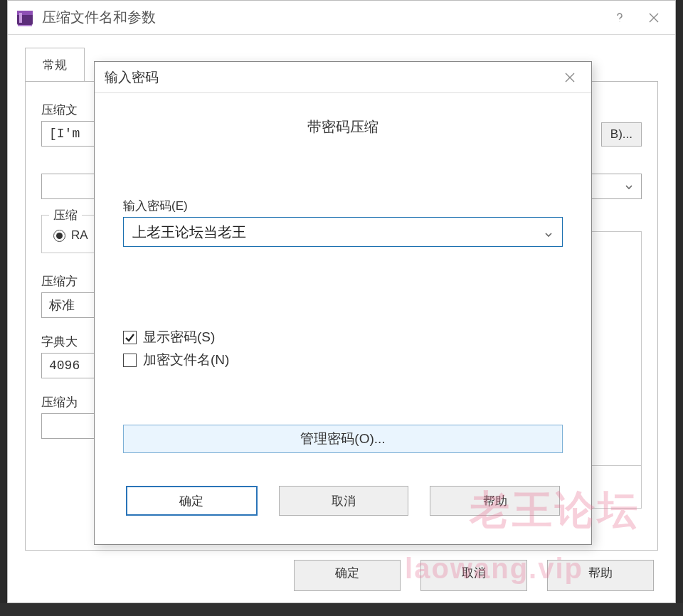  What do you see at coordinates (65, 215) in the screenshot?
I see `format-group-label: 压缩` at bounding box center [65, 215].